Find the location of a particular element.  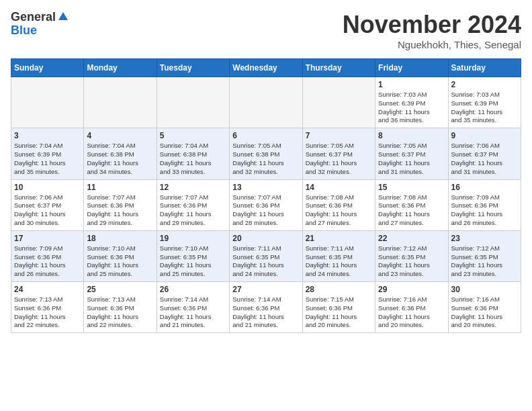

day-number: 18 is located at coordinates (120, 238).